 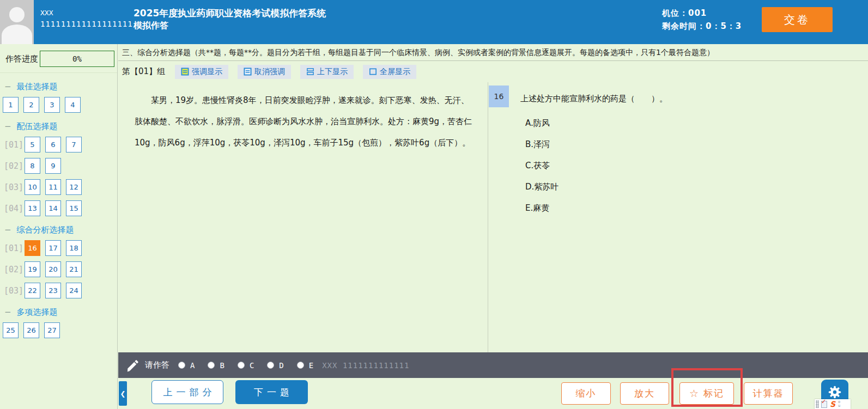 What do you see at coordinates (182, 365) in the screenshot?
I see `radio-a` at bounding box center [182, 365].